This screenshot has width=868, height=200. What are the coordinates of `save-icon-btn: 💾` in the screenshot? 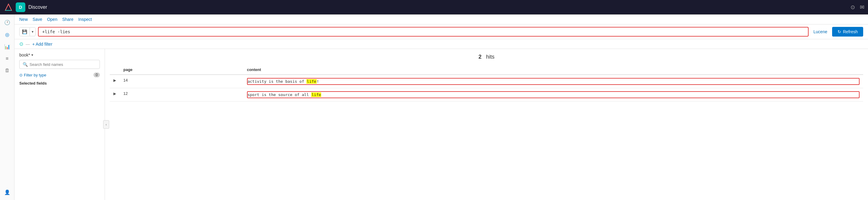 It's located at (25, 32).